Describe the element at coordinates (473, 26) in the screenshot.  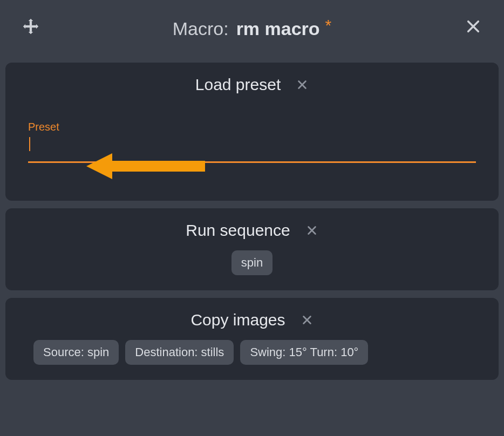
I see `close-dialog-button` at that location.